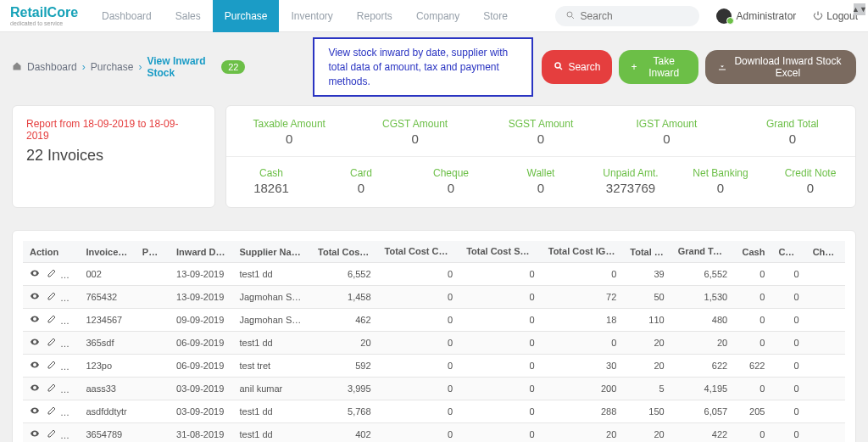 Image resolution: width=868 pixels, height=442 pixels. What do you see at coordinates (703, 321) in the screenshot?
I see `cell-grandtotal: 480` at bounding box center [703, 321].